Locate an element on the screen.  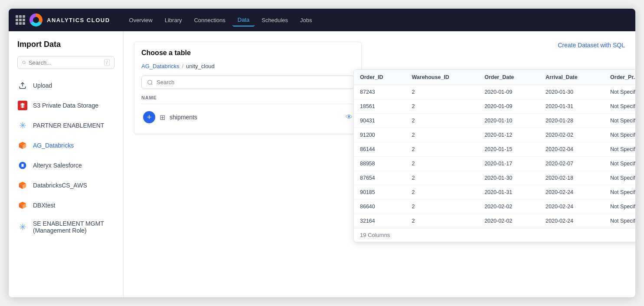
nav-jobs: Jobs is located at coordinates (306, 20).